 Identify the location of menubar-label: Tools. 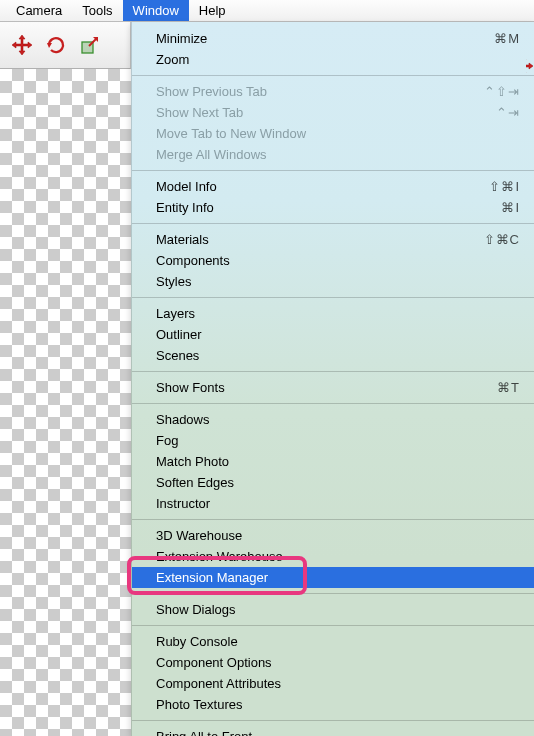
(97, 10).